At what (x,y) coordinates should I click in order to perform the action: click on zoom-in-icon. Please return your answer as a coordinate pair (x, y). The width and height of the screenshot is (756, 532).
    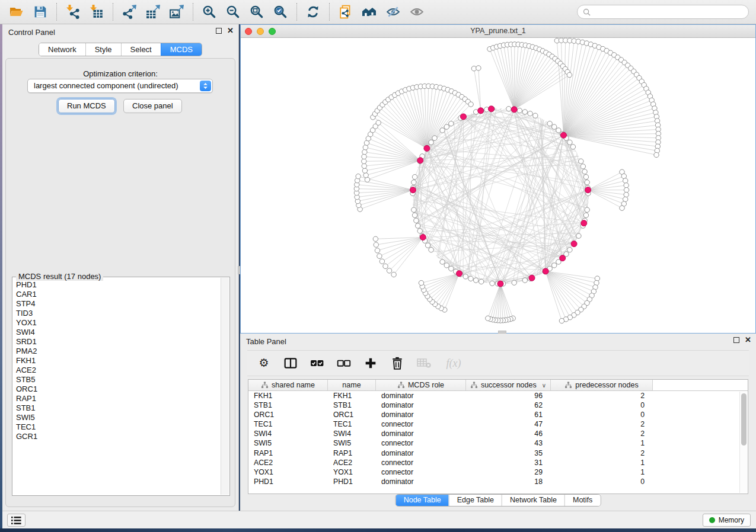
    Looking at the image, I should click on (209, 12).